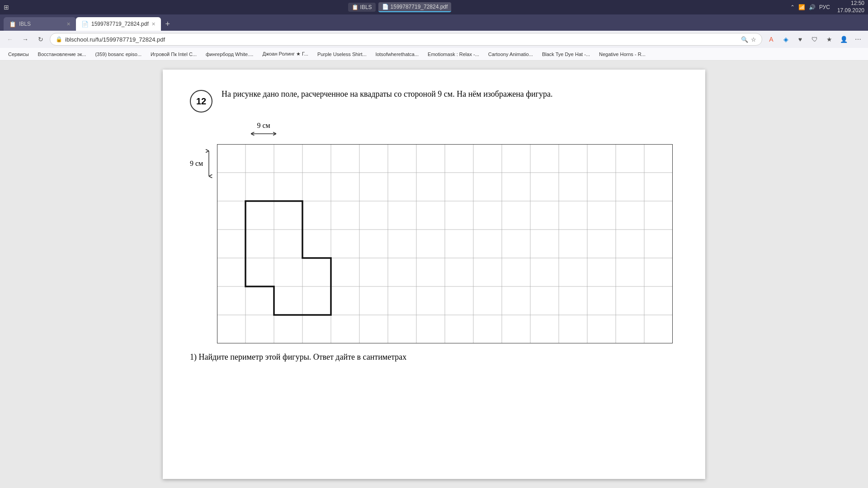 The height and width of the screenshot is (488, 868). Describe the element at coordinates (385, 7) in the screenshot. I see `pdf-icon: 📄` at that location.